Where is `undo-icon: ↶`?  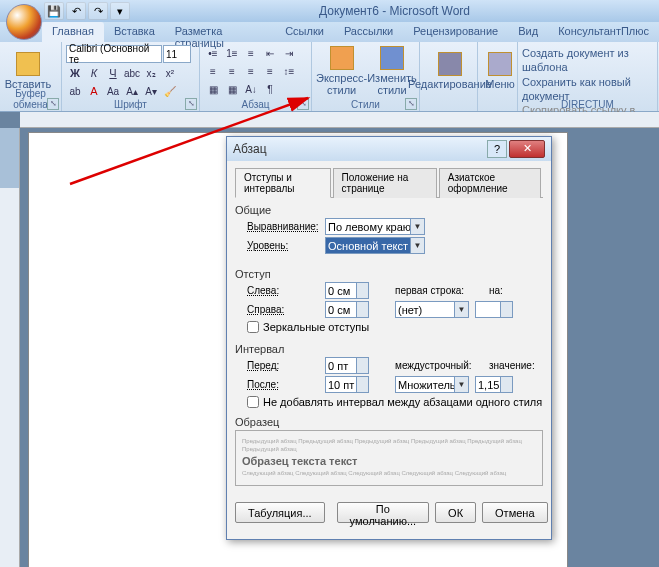
undo-icon: ↶ is located at coordinates (76, 11).